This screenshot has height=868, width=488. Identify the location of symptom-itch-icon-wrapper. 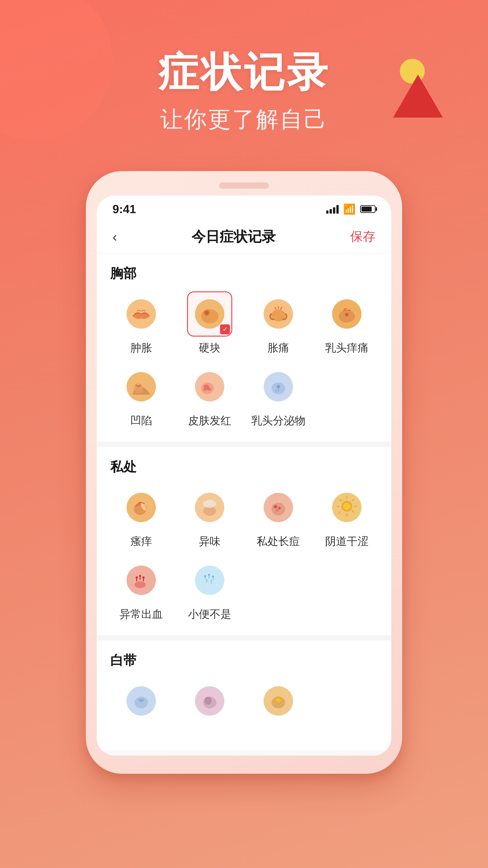
(141, 507).